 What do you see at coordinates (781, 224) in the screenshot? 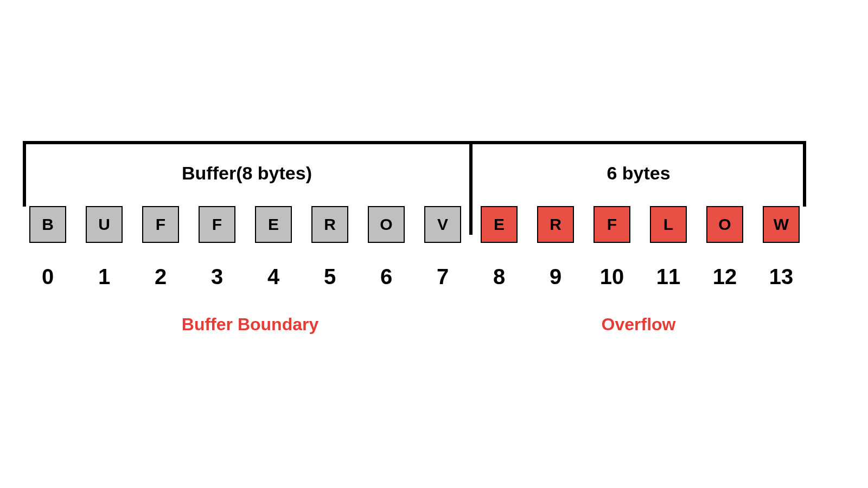
I see `byte-cell-13: W` at bounding box center [781, 224].